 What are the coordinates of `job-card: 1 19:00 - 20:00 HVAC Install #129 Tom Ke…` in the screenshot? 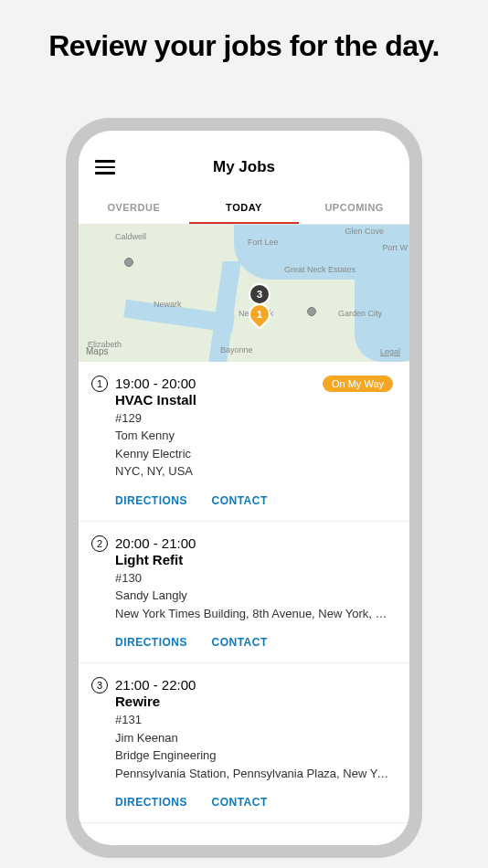 It's located at (244, 442).